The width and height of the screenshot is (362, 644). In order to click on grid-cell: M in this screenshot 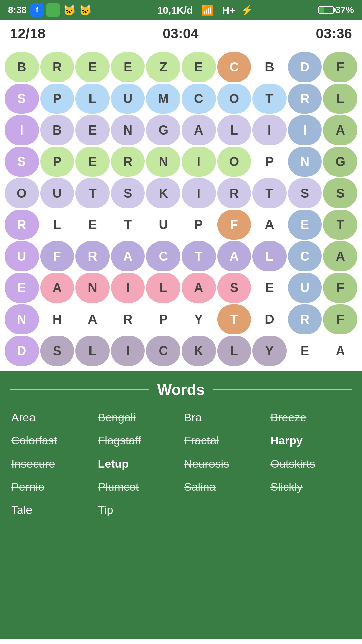, I will do `click(163, 99)`.